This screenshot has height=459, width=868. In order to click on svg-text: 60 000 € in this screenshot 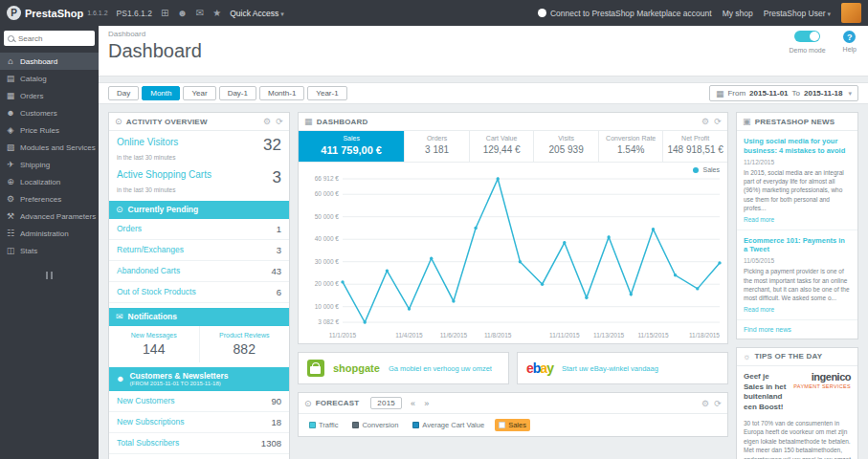, I will do `click(327, 193)`.